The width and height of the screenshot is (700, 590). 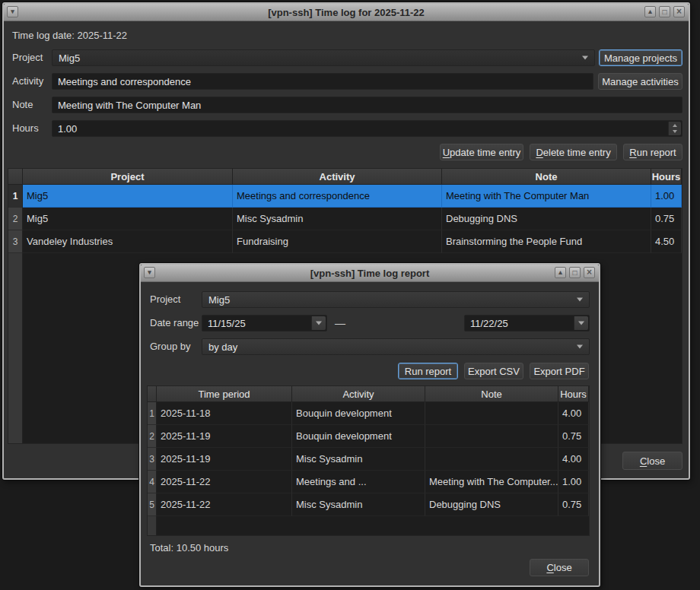 I want to click on date-to-value: 11/22/25, so click(x=489, y=324).